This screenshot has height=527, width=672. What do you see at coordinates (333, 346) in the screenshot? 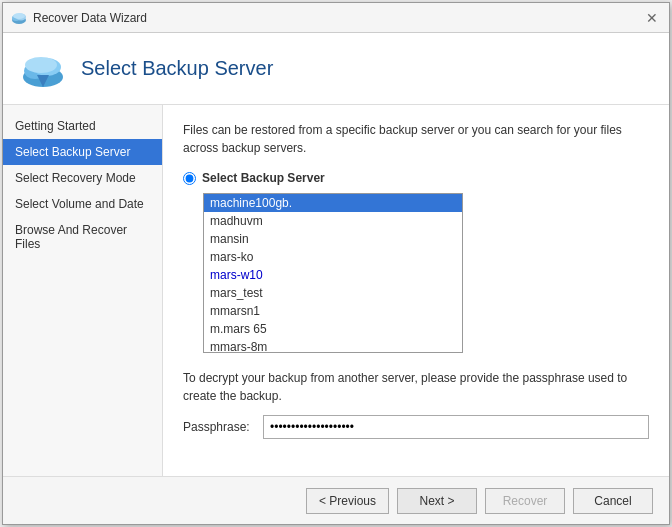
I see `listbox-item: mmars-8m` at bounding box center [333, 346].